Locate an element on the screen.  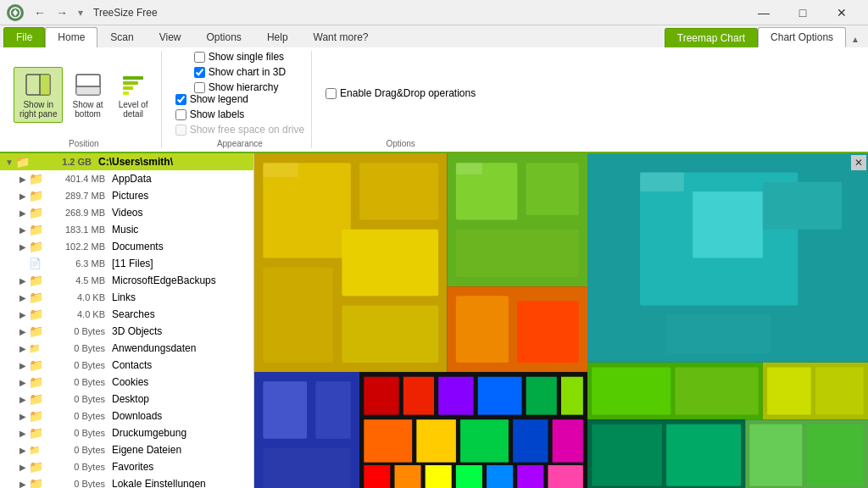
show-legend-label: Show legend is located at coordinates (219, 99).